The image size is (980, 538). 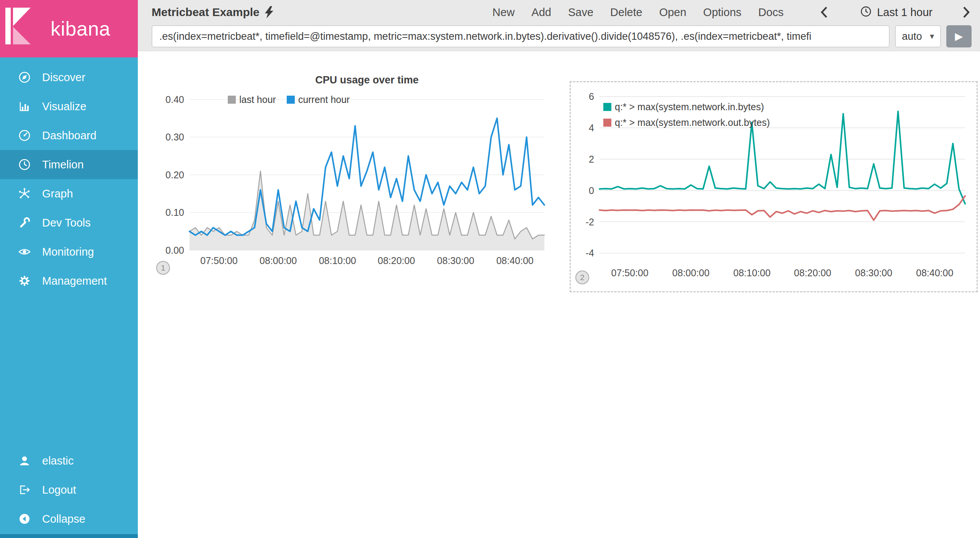 What do you see at coordinates (74, 281) in the screenshot?
I see `sidebar-item-label: Management` at bounding box center [74, 281].